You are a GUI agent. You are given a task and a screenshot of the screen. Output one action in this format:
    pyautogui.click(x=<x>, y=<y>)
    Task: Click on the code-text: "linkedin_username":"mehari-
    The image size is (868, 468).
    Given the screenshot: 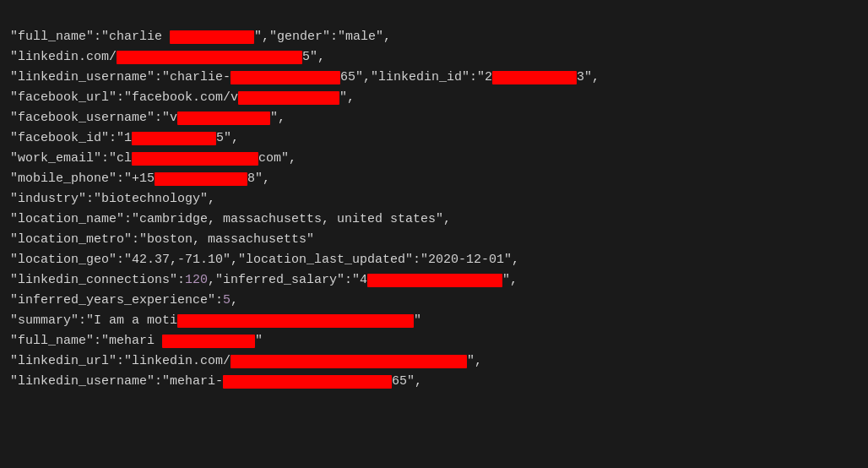 What is the action you would take?
    pyautogui.click(x=117, y=382)
    